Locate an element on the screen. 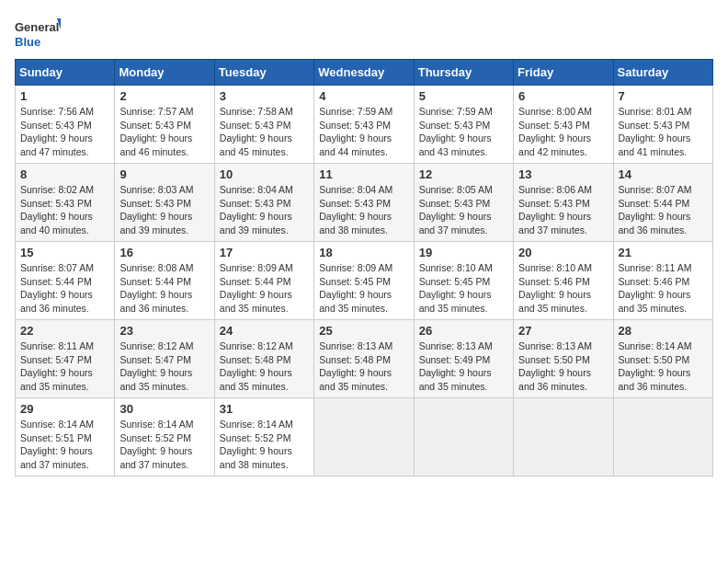 The image size is (728, 563). day-info: Sunrise: 8:03 AMSunset: 5:43 PMDaylight:… is located at coordinates (164, 210).